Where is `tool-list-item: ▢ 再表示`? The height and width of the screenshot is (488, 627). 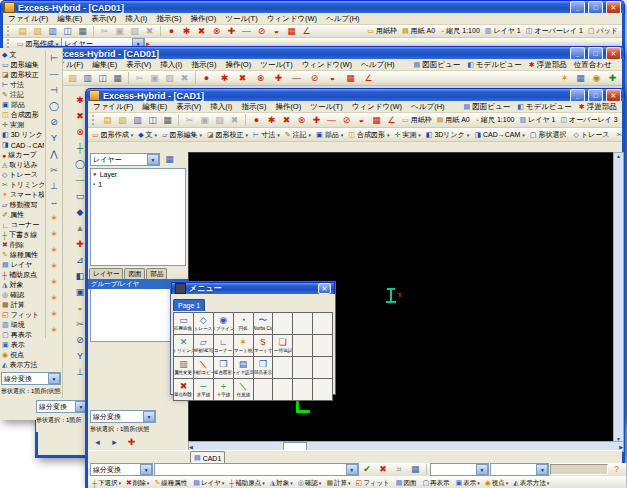
tool-list-item: ▢ 再表示 is located at coordinates (22, 335).